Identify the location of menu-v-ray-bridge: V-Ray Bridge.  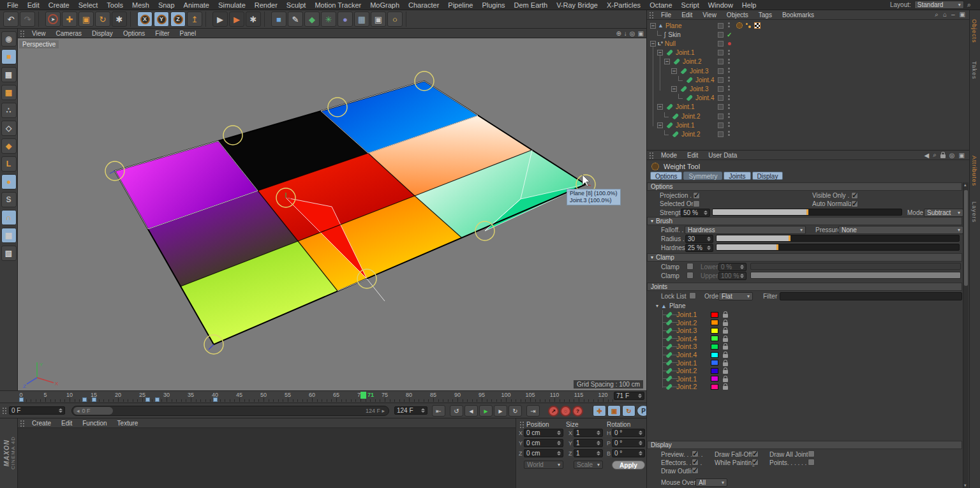
(577, 5).